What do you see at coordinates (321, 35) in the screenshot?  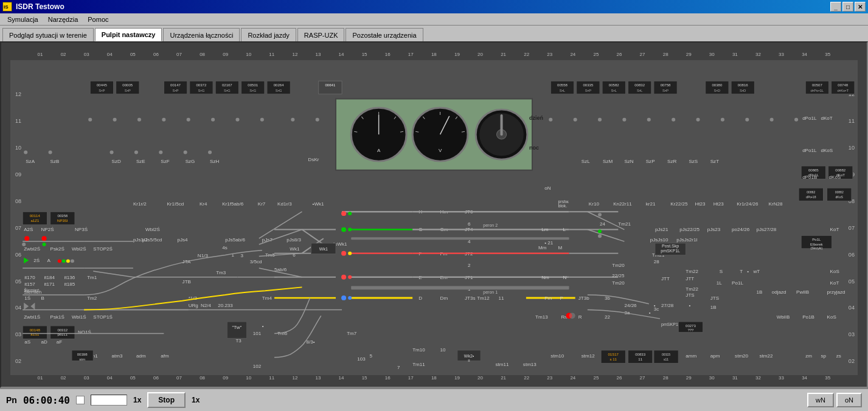 I see `tab-rasp: RASP-UZK` at bounding box center [321, 35].